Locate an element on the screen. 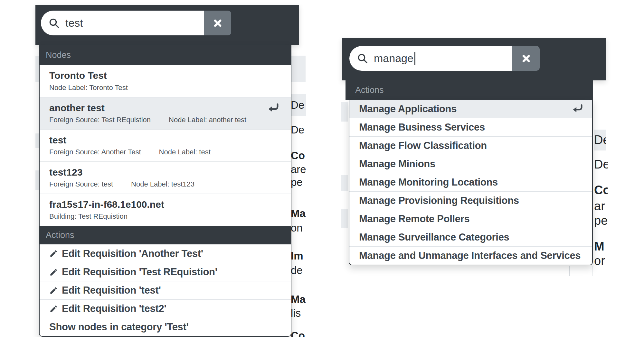 The width and height of the screenshot is (644, 337). action-label: Manage Surveillance Categories is located at coordinates (434, 237).